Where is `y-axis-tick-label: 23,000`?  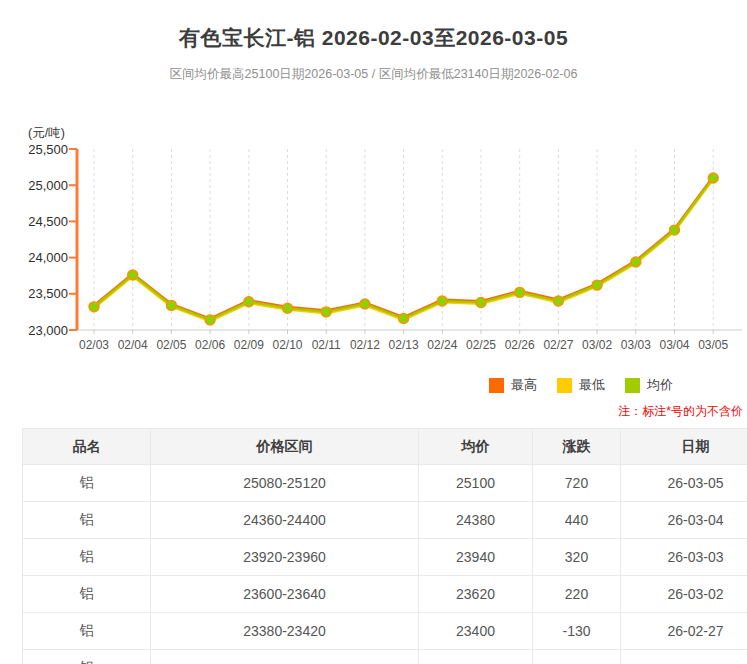
y-axis-tick-label: 23,000 is located at coordinates (48, 330).